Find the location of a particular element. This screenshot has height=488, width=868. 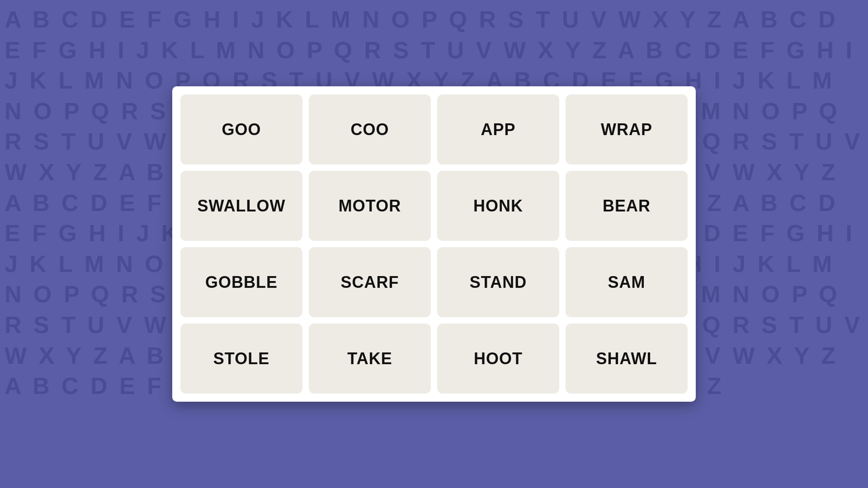

word-label-bear: BEAR is located at coordinates (627, 206).